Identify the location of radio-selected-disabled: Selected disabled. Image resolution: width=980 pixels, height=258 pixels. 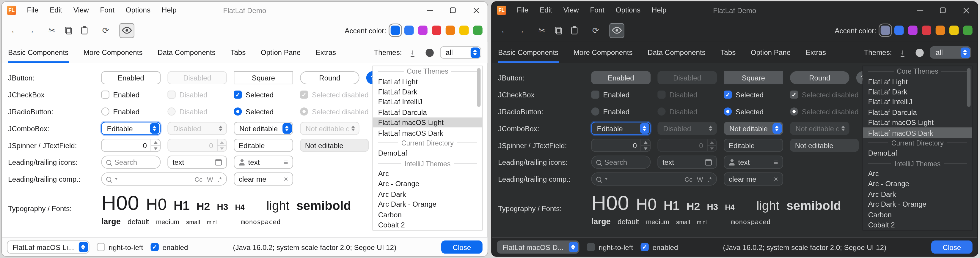
(336, 112).